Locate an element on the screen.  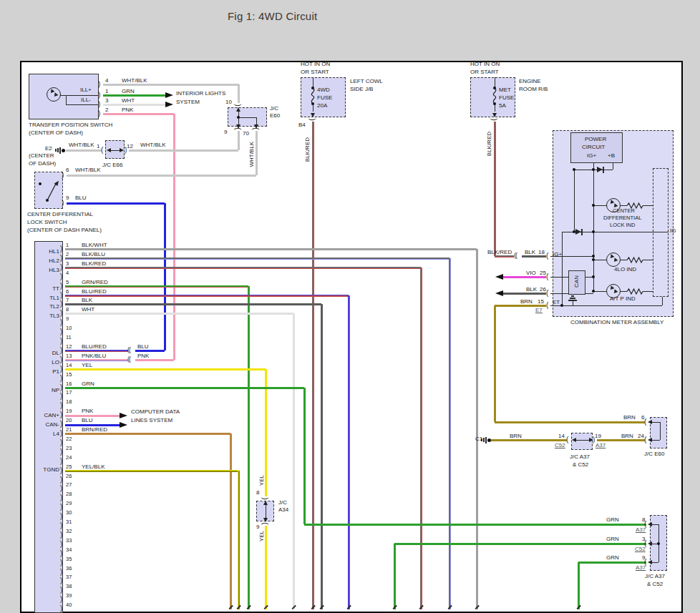
ecu-pin-number: 10 is located at coordinates (69, 329).